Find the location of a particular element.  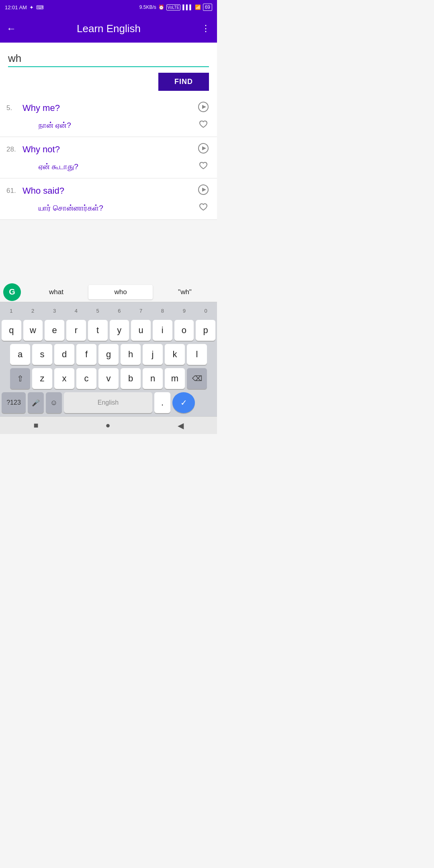

shift-key: ⇧ is located at coordinates (20, 379).